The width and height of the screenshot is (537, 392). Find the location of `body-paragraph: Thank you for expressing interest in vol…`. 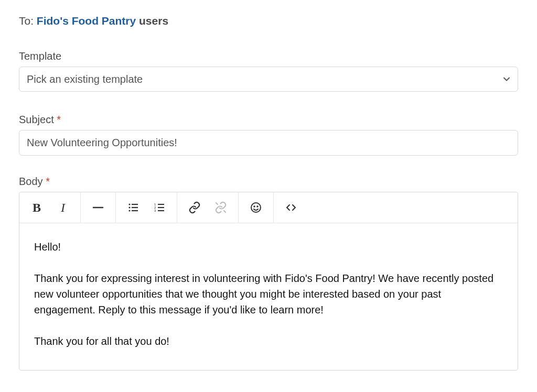

body-paragraph: Thank you for expressing interest in vol… is located at coordinates (268, 294).